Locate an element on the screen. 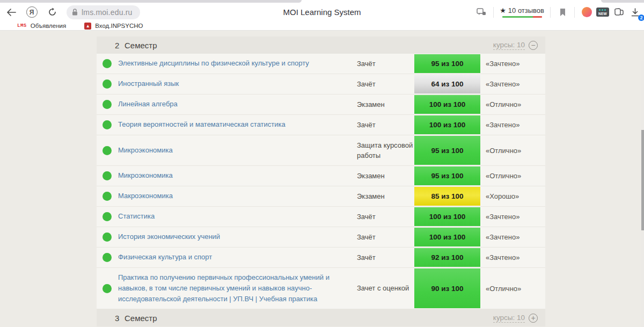 The width and height of the screenshot is (644, 327). inpsycho-favicon: ▲ is located at coordinates (88, 26).